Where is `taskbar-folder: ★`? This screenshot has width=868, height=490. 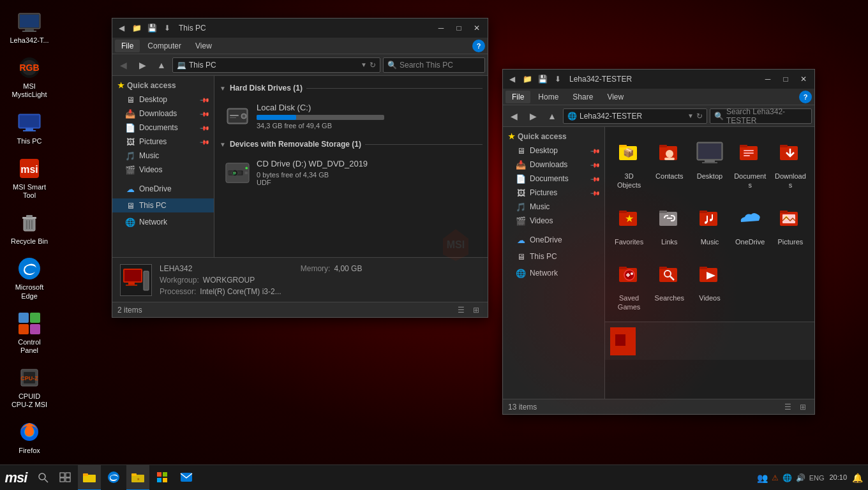 taskbar-folder: ★ is located at coordinates (138, 478).